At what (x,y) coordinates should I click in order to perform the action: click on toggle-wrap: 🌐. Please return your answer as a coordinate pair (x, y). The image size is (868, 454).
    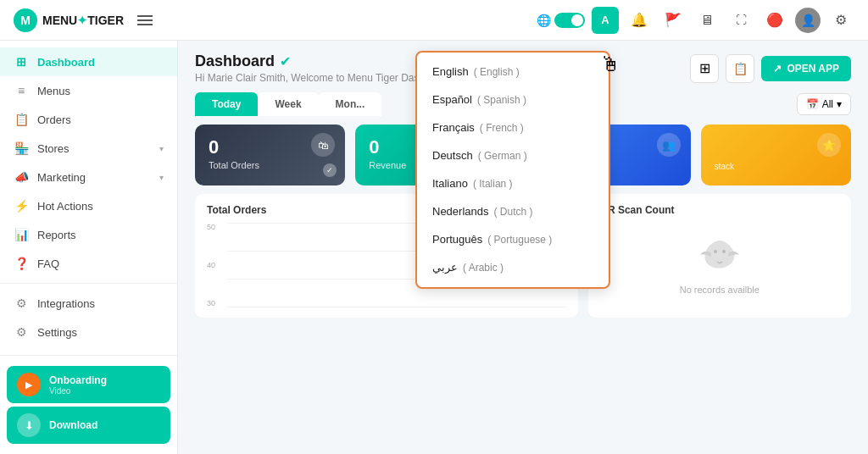
    Looking at the image, I should click on (561, 20).